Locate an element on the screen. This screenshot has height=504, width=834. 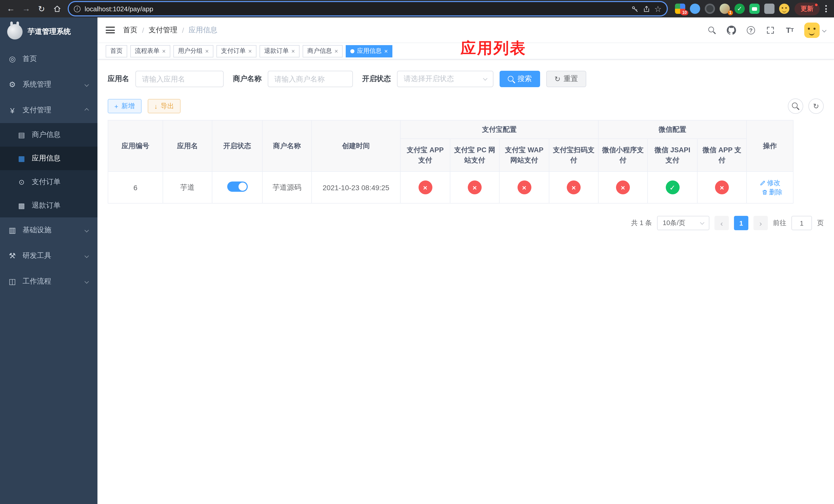
reset-button: ↻ 重置 is located at coordinates (566, 79).